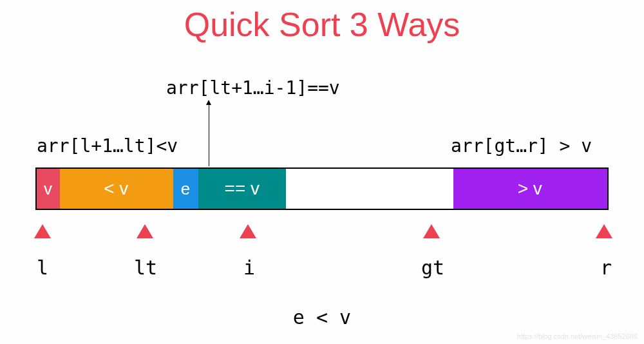  I want to click on pointer-l: l, so click(43, 268).